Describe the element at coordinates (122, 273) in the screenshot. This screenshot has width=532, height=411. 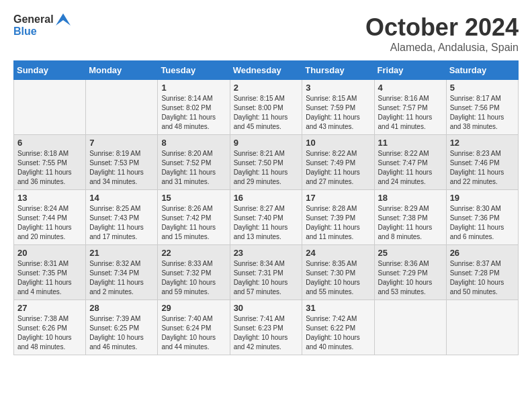
I see `calendar-cell: 21 Sunrise: 8:32 AM Sunset: 7:34 PM Dayl…` at that location.